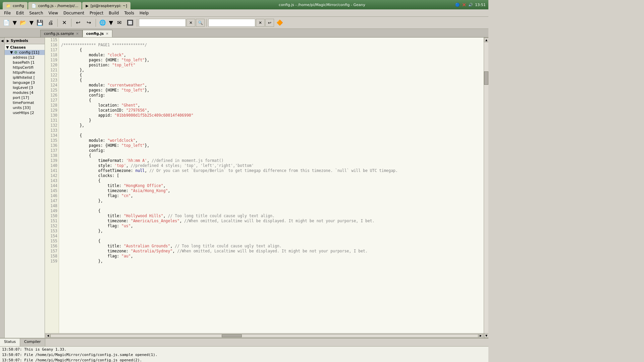  What do you see at coordinates (52, 65) in the screenshot?
I see `ln-120: 120` at bounding box center [52, 65].